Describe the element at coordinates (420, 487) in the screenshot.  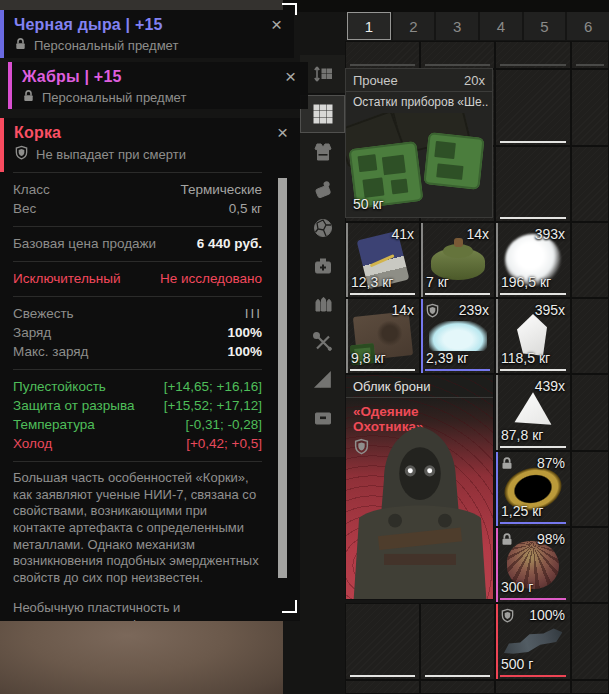
I see `armor-appearance-panel: Облик брони «Одеяние Охотника»` at that location.